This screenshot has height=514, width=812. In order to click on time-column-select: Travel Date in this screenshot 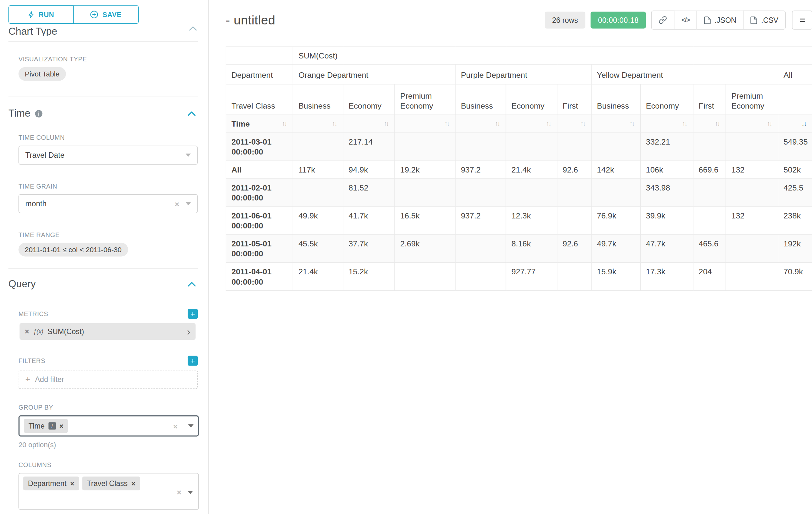, I will do `click(108, 155)`.